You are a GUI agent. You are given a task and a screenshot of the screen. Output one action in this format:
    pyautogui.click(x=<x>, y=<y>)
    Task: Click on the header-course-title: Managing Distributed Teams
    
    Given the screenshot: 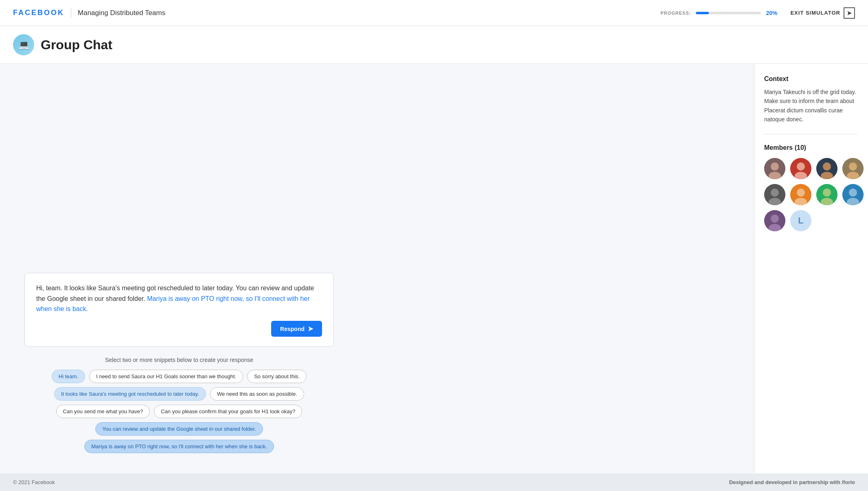 What is the action you would take?
    pyautogui.click(x=121, y=13)
    